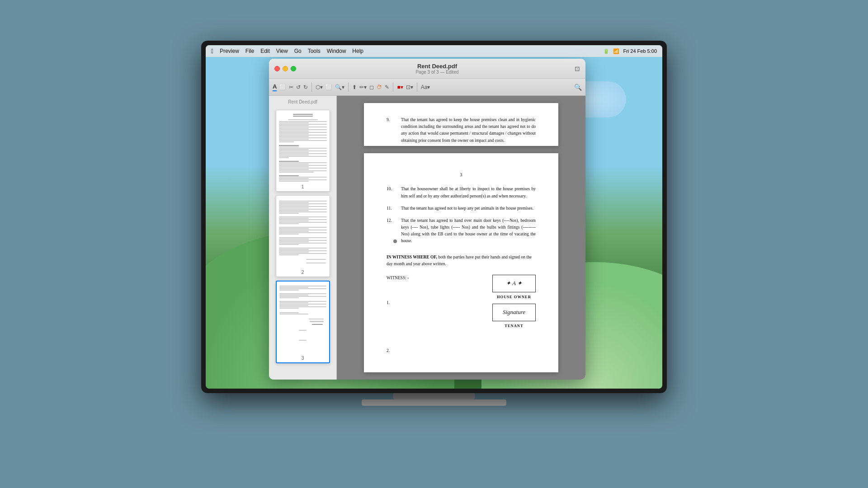 The height and width of the screenshot is (488, 868). Describe the element at coordinates (468, 130) in the screenshot. I see `clause-9-text: That the tenant has agreed to keep the h…` at that location.